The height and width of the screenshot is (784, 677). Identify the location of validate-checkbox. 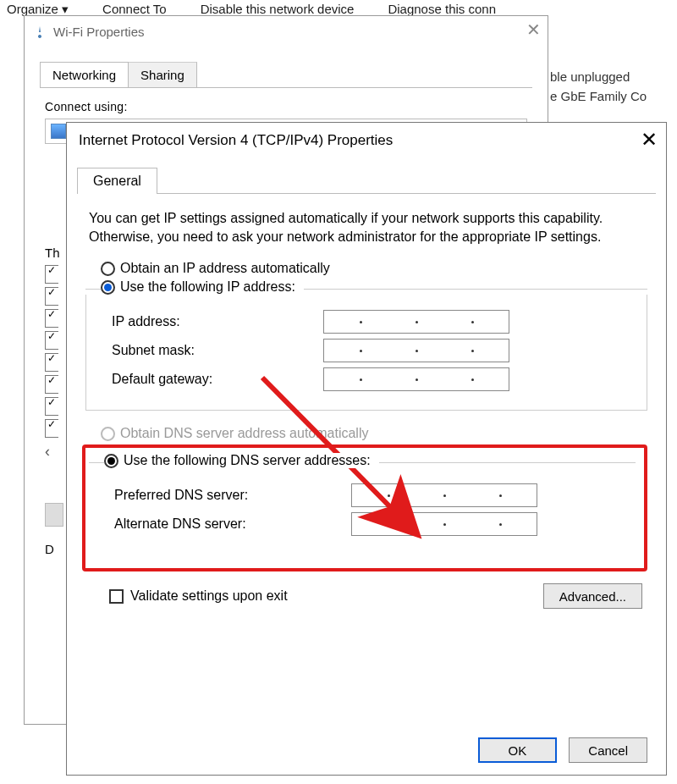
(117, 596).